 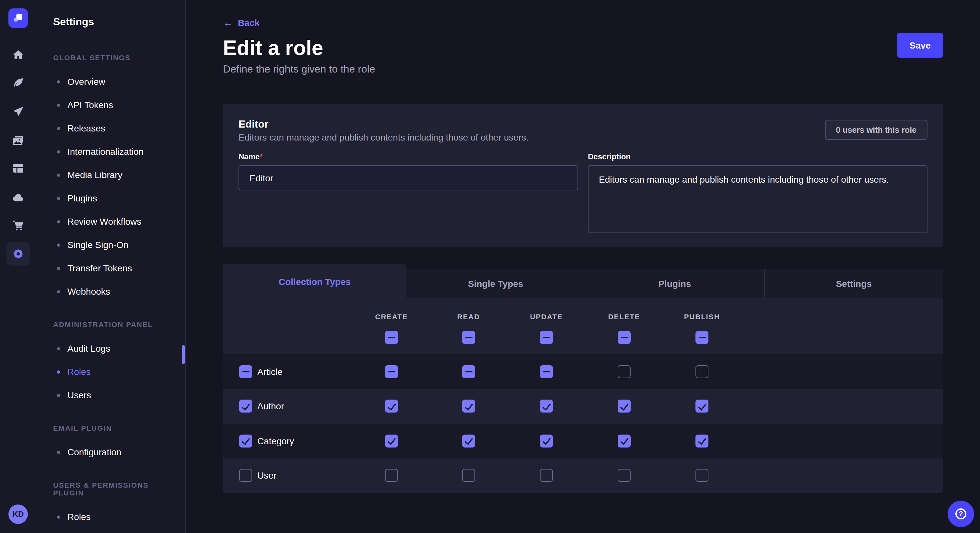 I want to click on sidebar-item-api-tokens: API Tokens, so click(x=111, y=105).